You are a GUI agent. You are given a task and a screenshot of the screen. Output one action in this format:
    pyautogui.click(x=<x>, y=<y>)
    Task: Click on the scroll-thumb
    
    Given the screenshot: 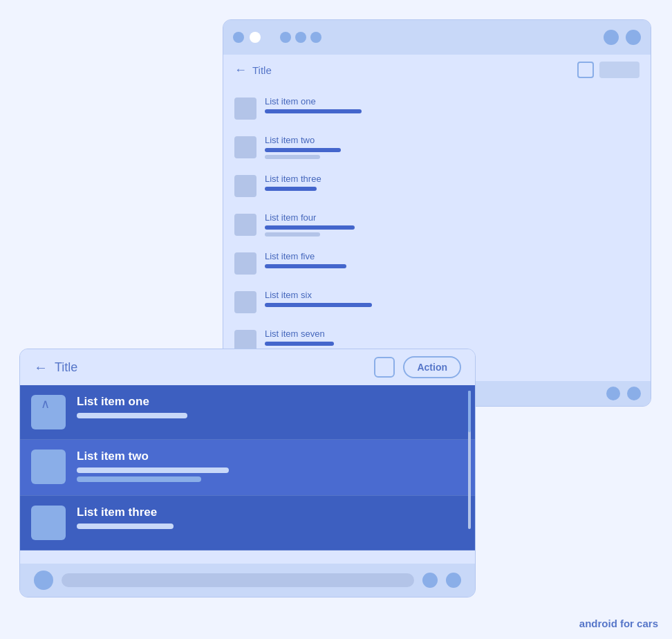 What is the action you would take?
    pyautogui.click(x=469, y=411)
    